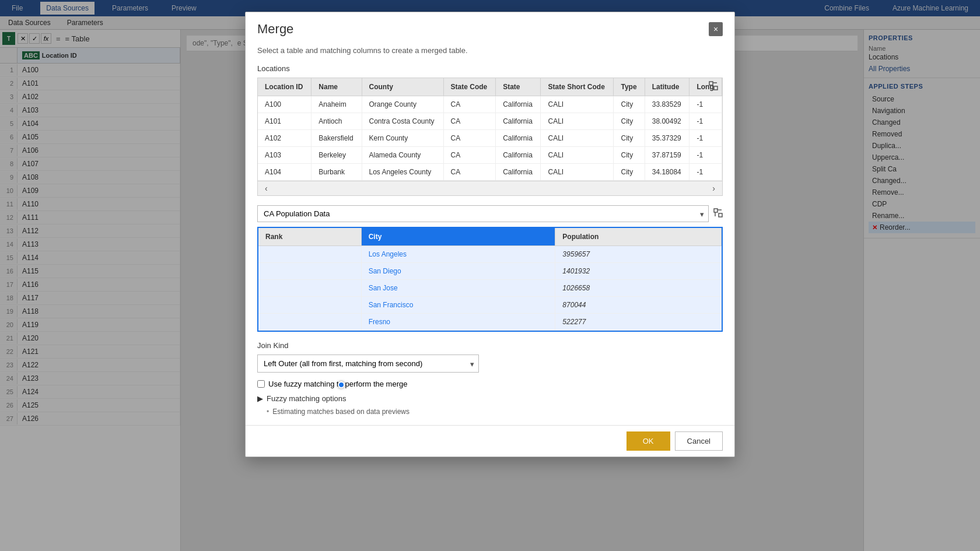 The height and width of the screenshot is (551, 980). Describe the element at coordinates (459, 237) in the screenshot. I see `col-city: City` at that location.